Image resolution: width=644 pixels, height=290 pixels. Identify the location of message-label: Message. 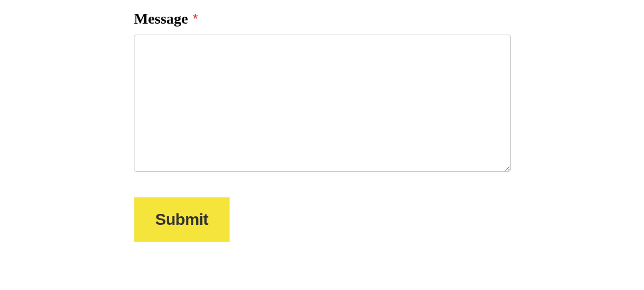
(161, 18).